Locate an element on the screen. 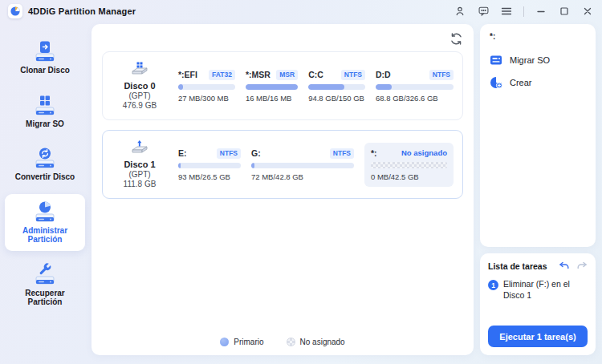 This screenshot has width=602, height=364. disk-row-disco-1: Disco 1 (GPT) 111.8 GB E: NTFS 93 MB/26.… is located at coordinates (283, 164).